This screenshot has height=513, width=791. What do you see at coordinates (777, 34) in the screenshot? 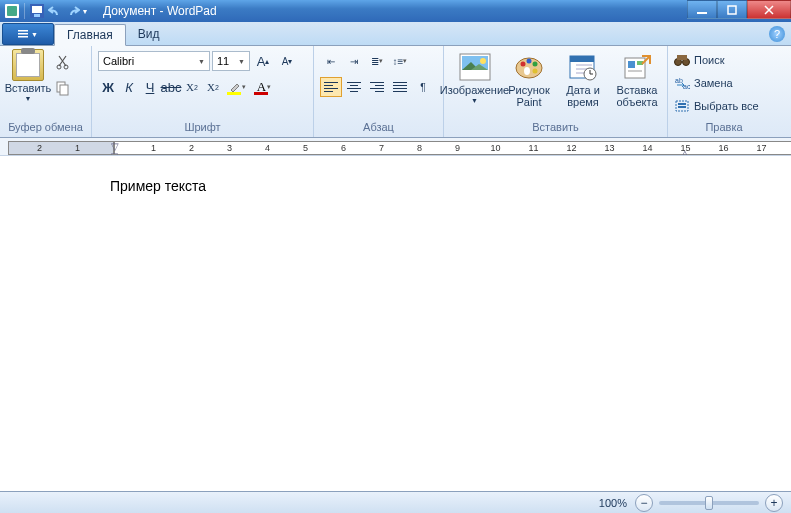
I see `help-button: ?` at bounding box center [777, 34].